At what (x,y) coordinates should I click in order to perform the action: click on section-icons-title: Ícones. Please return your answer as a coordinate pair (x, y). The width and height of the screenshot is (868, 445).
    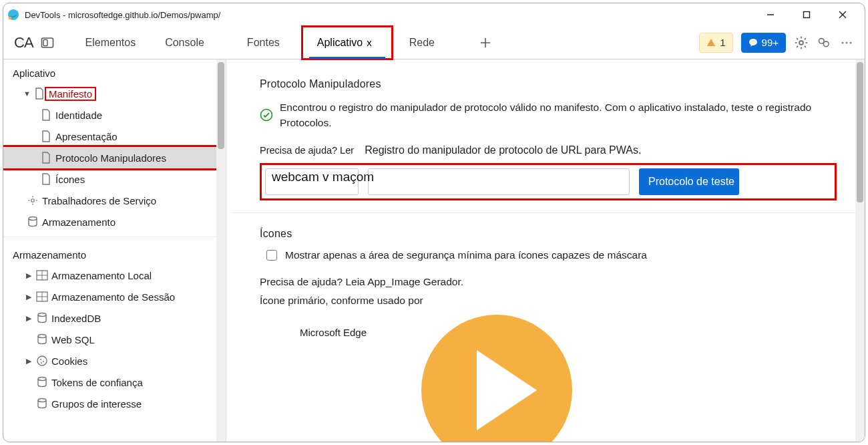
    Looking at the image, I should click on (548, 234).